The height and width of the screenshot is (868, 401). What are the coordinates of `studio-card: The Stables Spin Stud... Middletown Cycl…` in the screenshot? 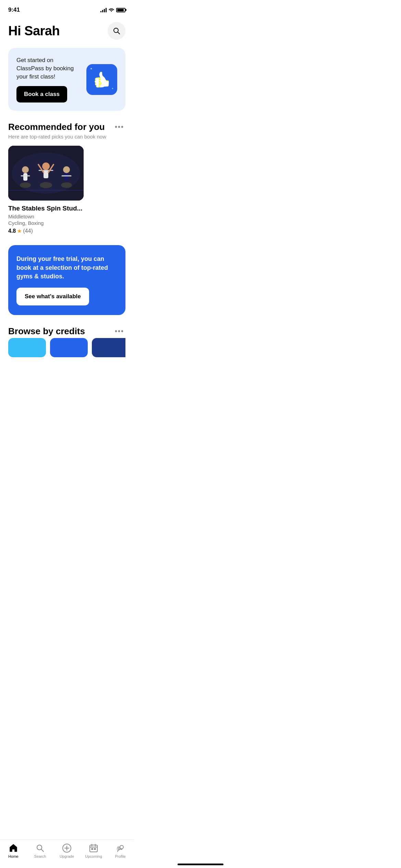 It's located at (67, 190).